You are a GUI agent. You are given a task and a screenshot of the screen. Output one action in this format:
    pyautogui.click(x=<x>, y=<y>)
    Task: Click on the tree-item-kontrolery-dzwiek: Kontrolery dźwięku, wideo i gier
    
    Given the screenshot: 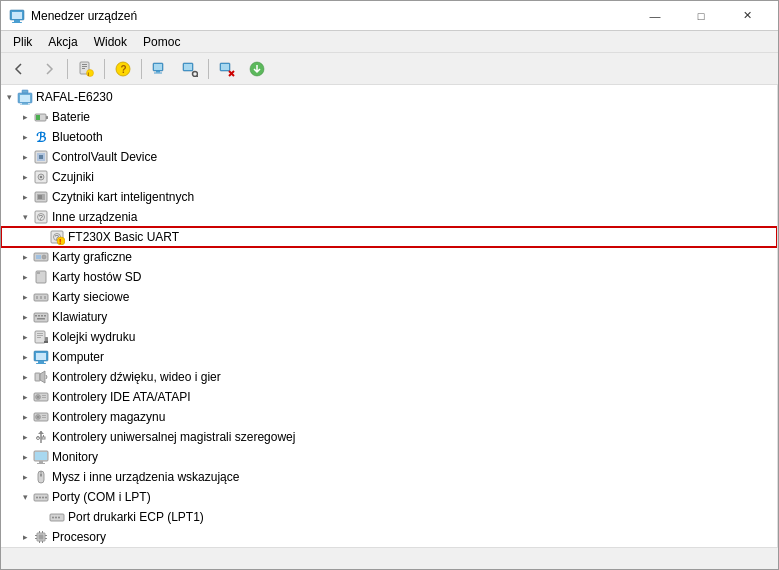 What is the action you would take?
    pyautogui.click(x=389, y=377)
    